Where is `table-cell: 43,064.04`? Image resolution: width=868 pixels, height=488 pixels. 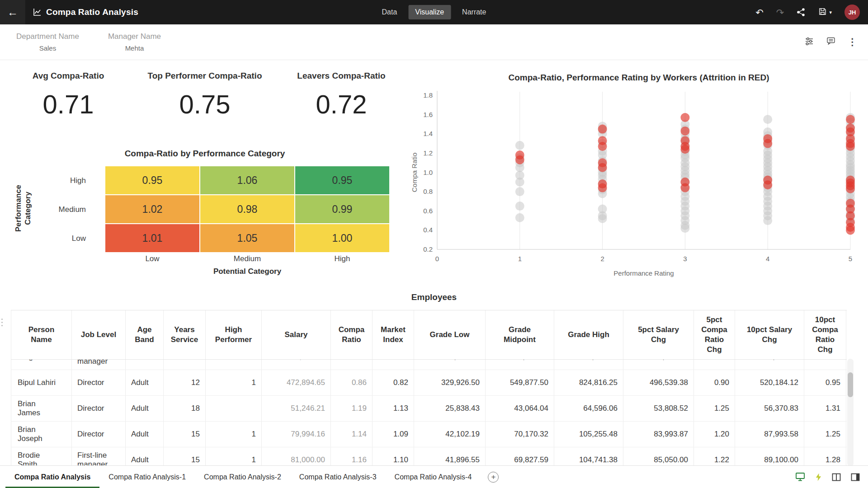 table-cell: 43,064.04 is located at coordinates (520, 408).